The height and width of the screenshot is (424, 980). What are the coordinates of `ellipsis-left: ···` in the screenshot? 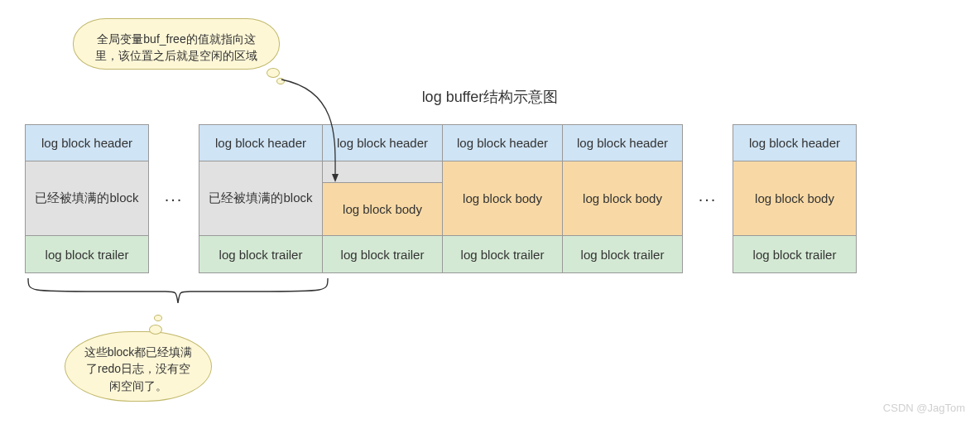 It's located at (174, 199).